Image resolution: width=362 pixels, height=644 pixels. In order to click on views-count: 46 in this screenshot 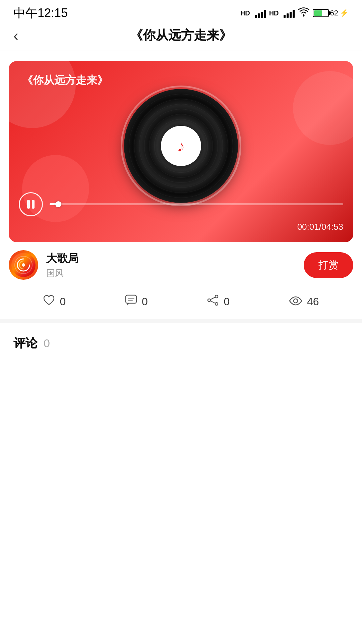, I will do `click(313, 302)`.